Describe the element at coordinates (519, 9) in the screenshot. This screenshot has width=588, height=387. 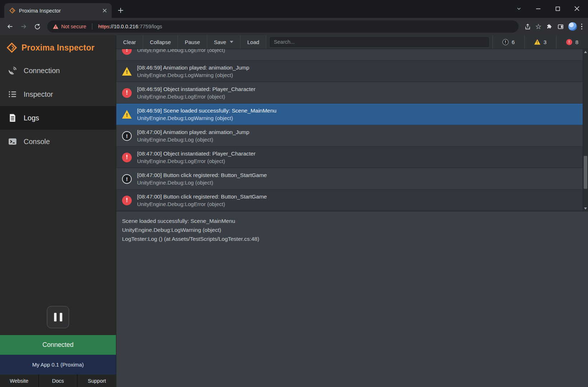
I see `tab-search-chevron-icon` at that location.